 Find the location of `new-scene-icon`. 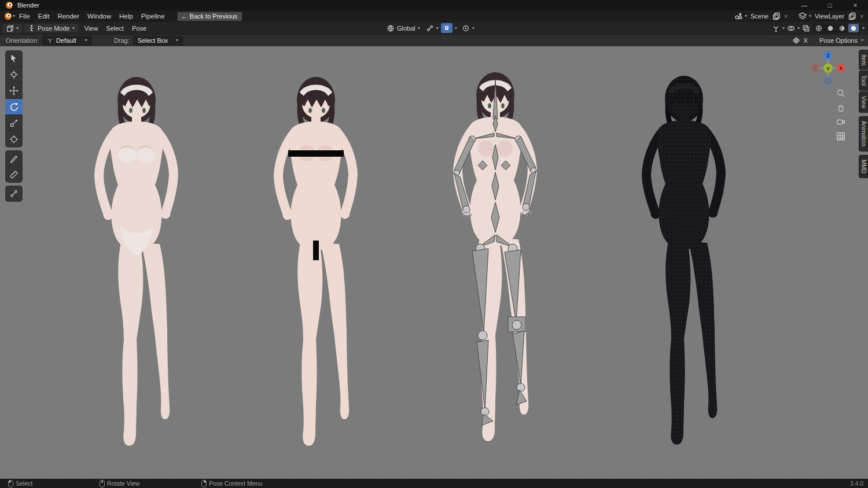

new-scene-icon is located at coordinates (777, 16).